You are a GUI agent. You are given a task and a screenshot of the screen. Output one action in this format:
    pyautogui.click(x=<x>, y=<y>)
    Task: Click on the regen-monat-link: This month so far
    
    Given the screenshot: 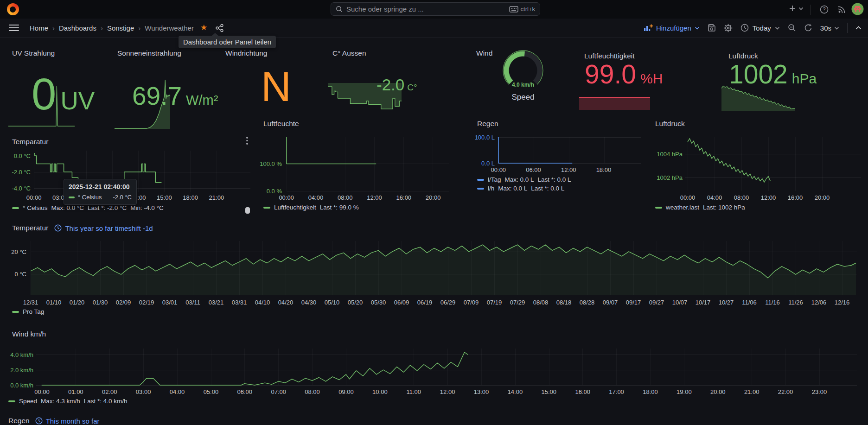 What is the action you would take?
    pyautogui.click(x=68, y=421)
    